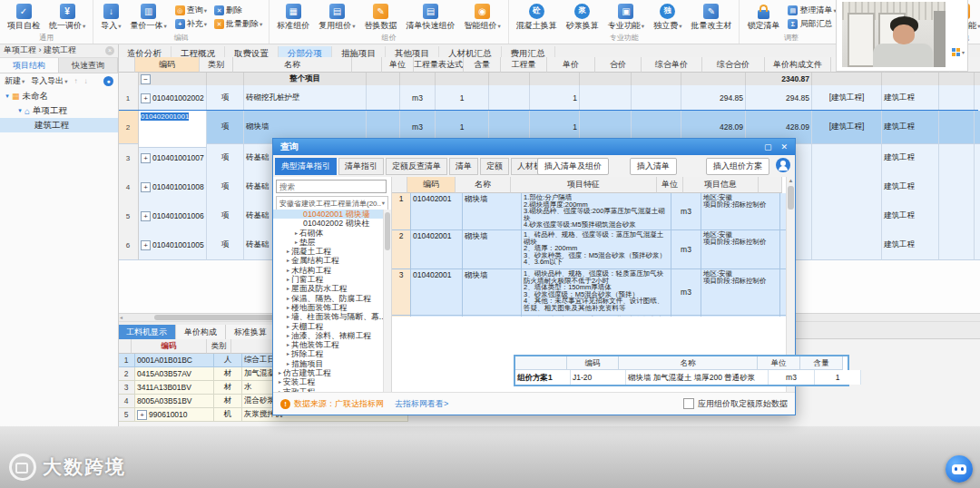 The image size is (980, 488). I want to click on reuse-price-button: ▤复用组价▾, so click(337, 18).